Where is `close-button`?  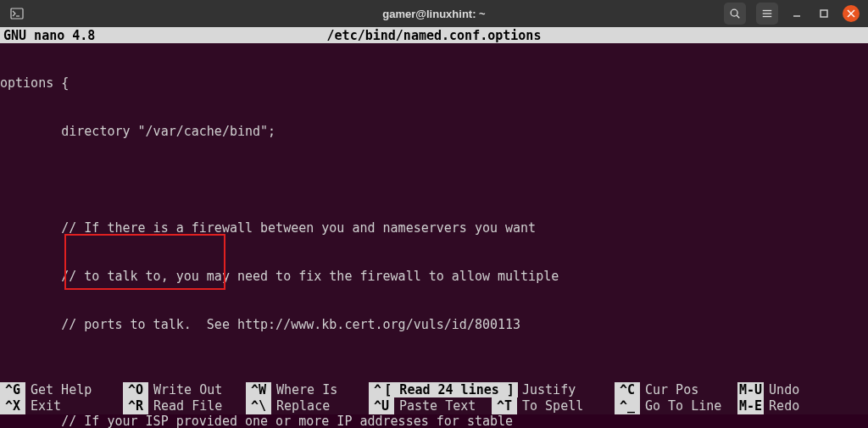
close-button is located at coordinates (851, 14).